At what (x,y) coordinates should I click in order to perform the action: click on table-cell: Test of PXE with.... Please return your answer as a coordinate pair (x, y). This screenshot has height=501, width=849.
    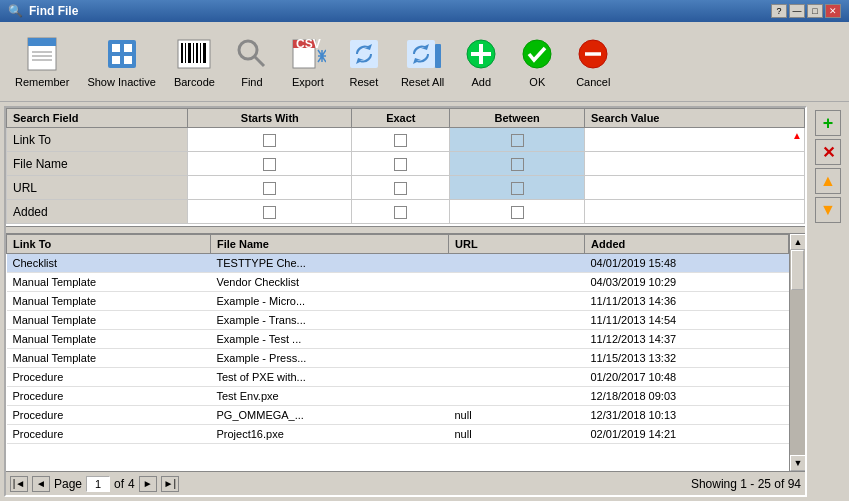
    Looking at the image, I should click on (330, 378).